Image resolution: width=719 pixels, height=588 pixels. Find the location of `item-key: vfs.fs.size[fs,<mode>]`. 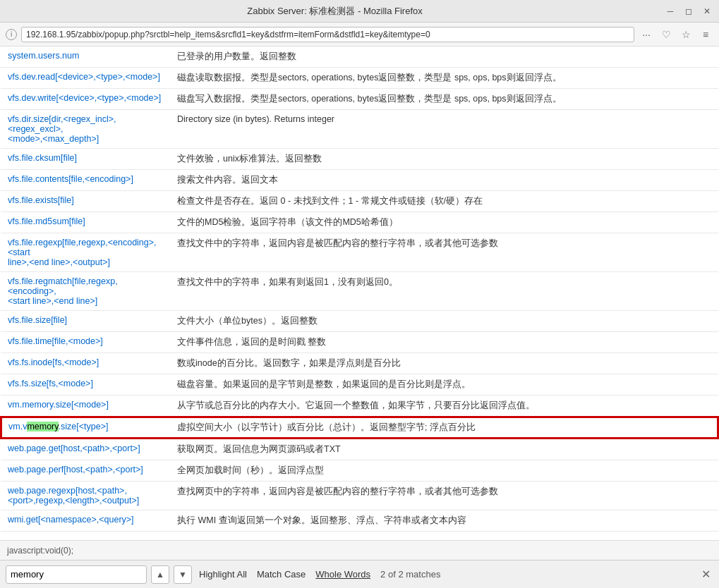

item-key: vfs.fs.size[fs,<mode>] is located at coordinates (85, 385).